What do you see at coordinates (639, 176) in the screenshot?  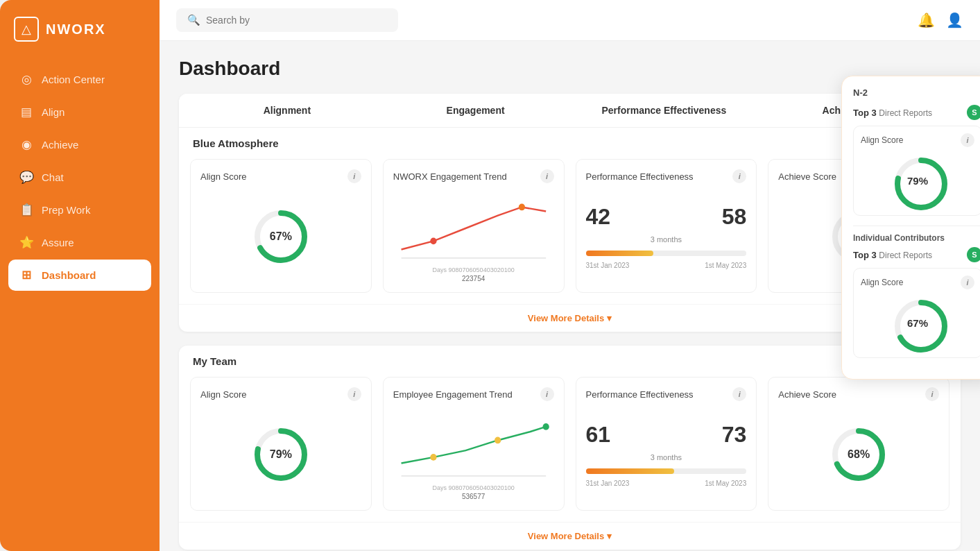 I see `ba-performance-title: Performance Effectiveness` at bounding box center [639, 176].